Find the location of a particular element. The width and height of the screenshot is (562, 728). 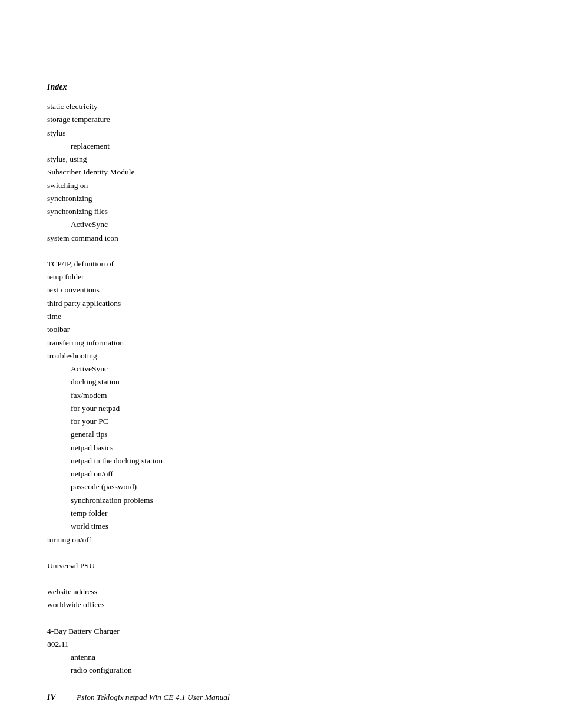

page-footer: IV Psion Teklogix netpad Win CE 4.1 User… is located at coordinates (281, 697).